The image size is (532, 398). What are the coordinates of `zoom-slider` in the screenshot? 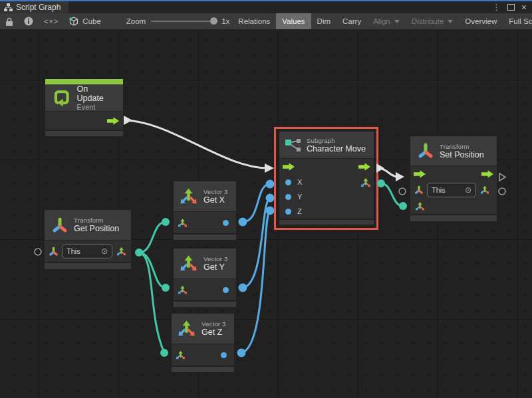 It's located at (184, 21).